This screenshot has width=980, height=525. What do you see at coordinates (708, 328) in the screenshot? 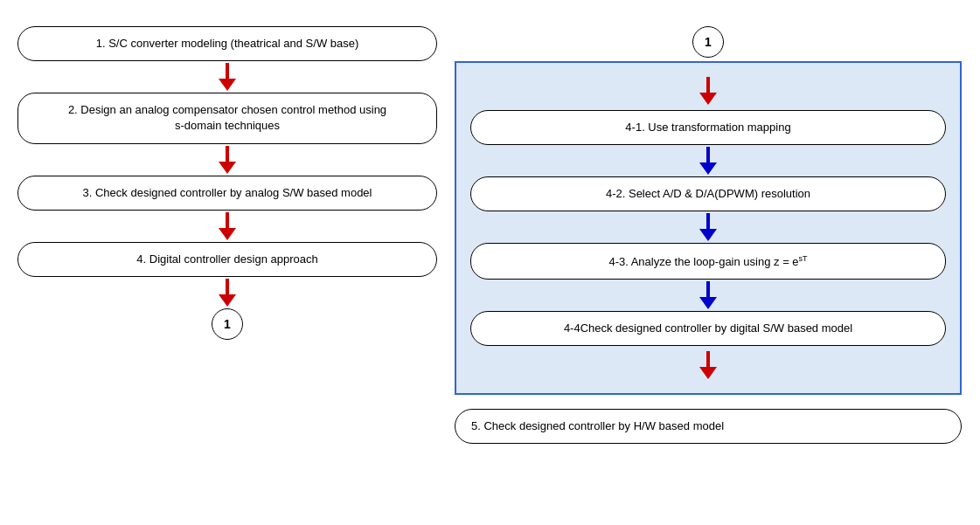
I see `box-44-text: 4-4Check designed controller by digital …` at bounding box center [708, 328].